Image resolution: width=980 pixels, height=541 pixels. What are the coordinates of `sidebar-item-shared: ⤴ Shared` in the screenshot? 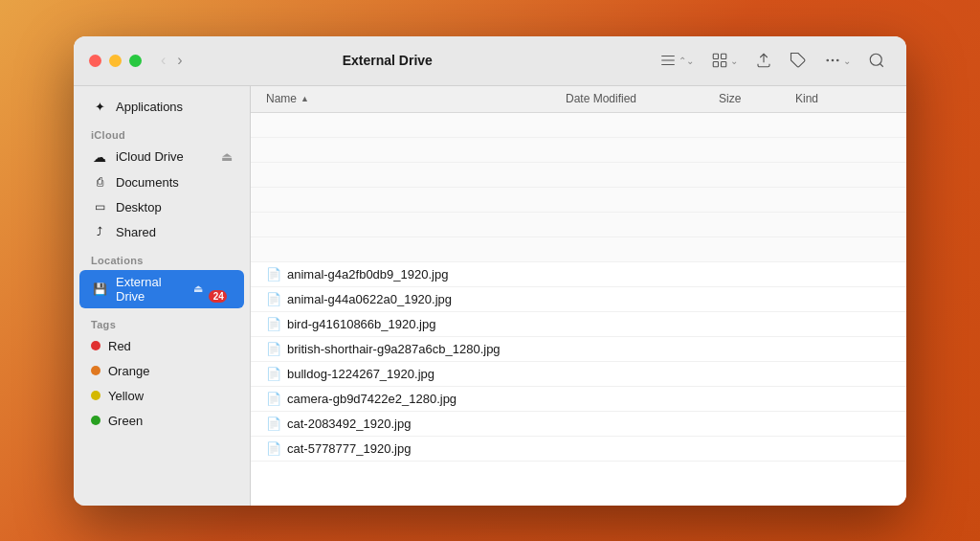 It's located at (162, 232).